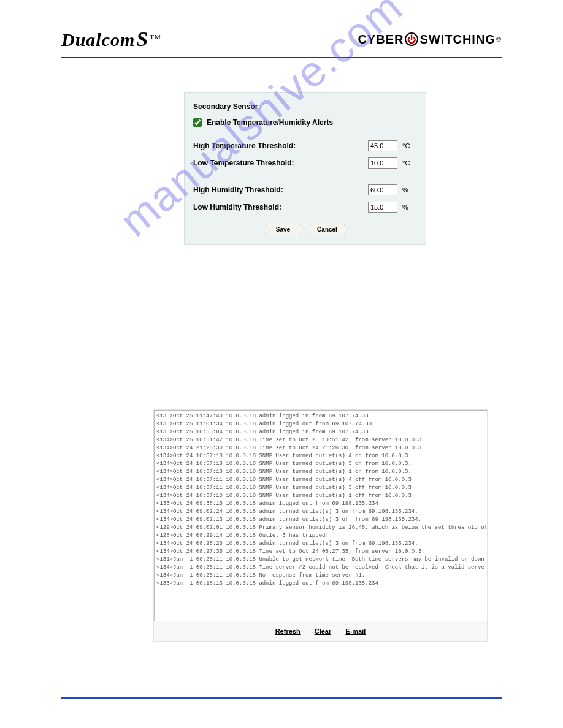 The height and width of the screenshot is (728, 563). I want to click on low-temp-row: Low Temperature Threshold: °C, so click(305, 163).